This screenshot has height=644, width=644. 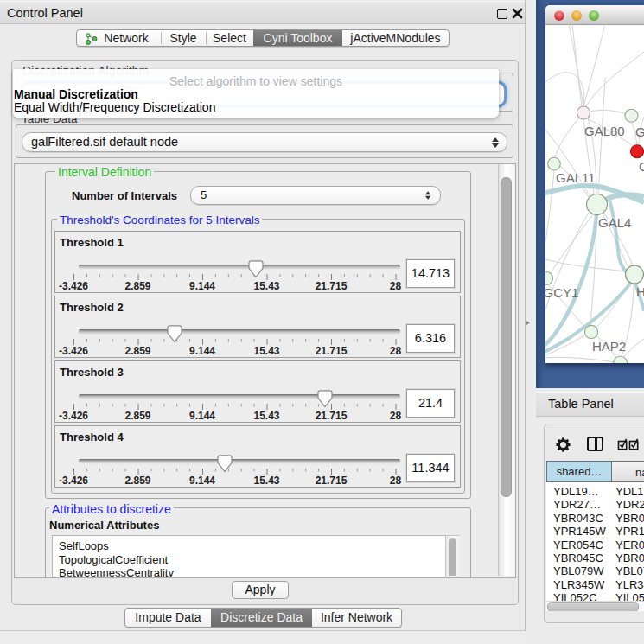 What do you see at coordinates (641, 166) in the screenshot?
I see `svg-text: C` at bounding box center [641, 166].